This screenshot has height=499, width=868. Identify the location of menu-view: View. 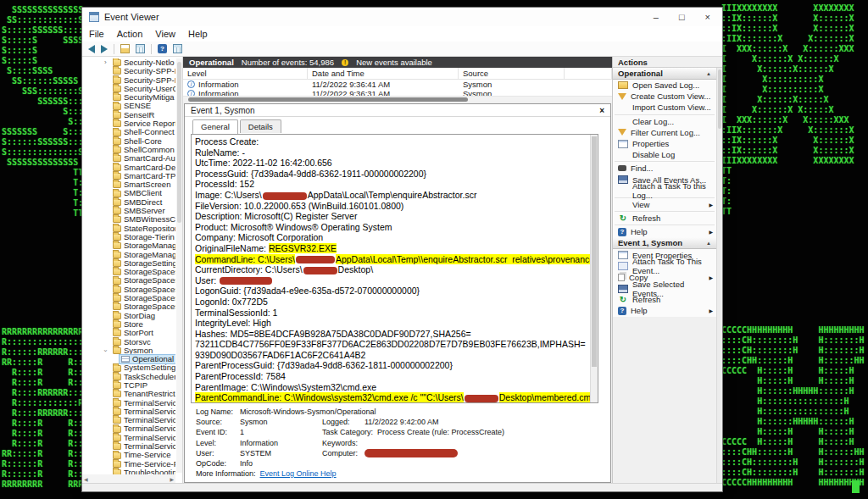
(165, 34).